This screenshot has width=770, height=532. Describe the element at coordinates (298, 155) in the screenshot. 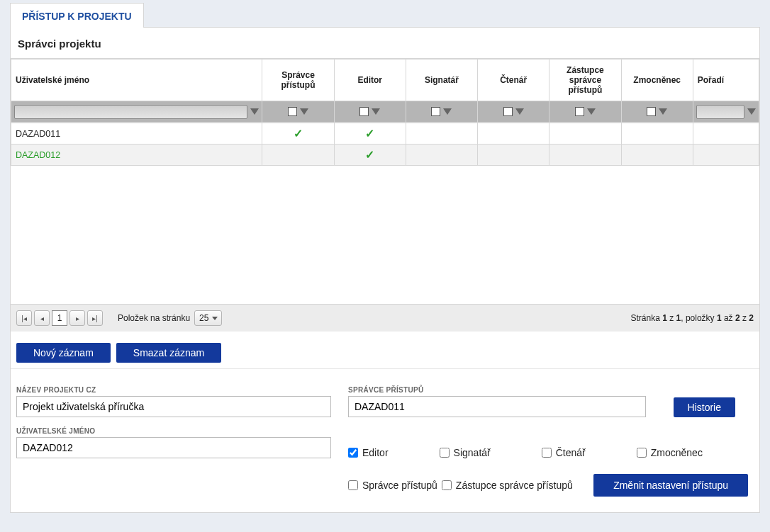

I see `cell-admin` at that location.